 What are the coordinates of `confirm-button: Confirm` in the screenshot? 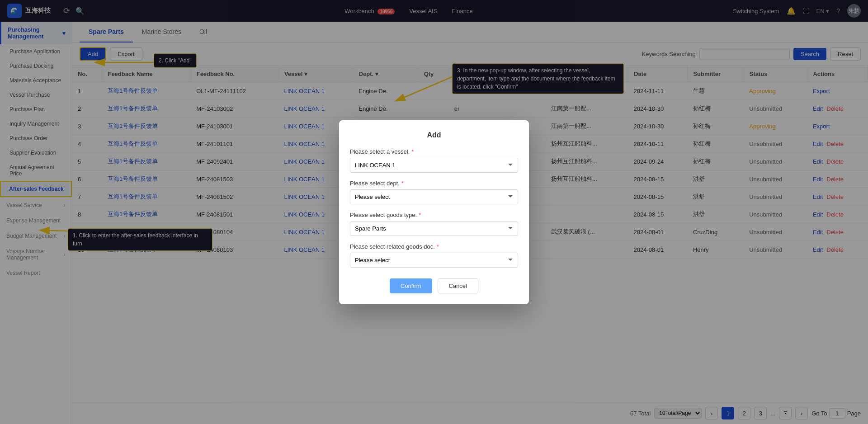 It's located at (411, 286).